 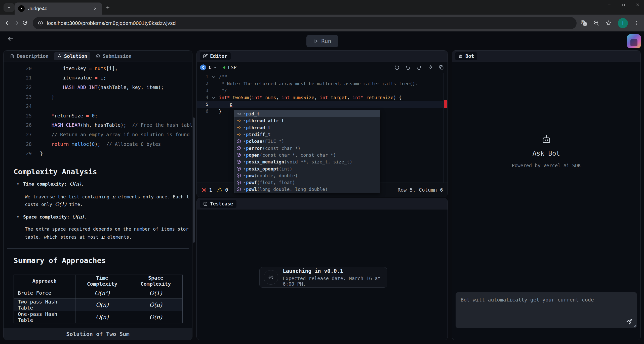 I want to click on tab-submission: Submission, so click(x=113, y=56).